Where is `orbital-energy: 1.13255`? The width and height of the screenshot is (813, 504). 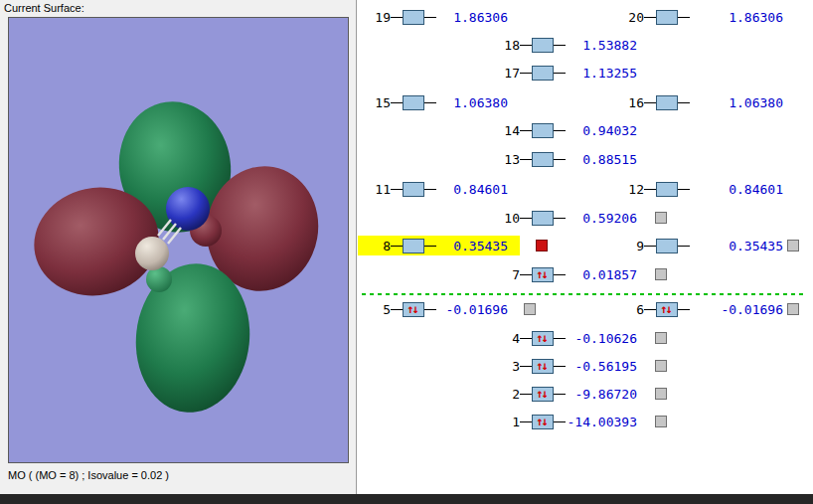 orbital-energy: 1.13255 is located at coordinates (601, 74).